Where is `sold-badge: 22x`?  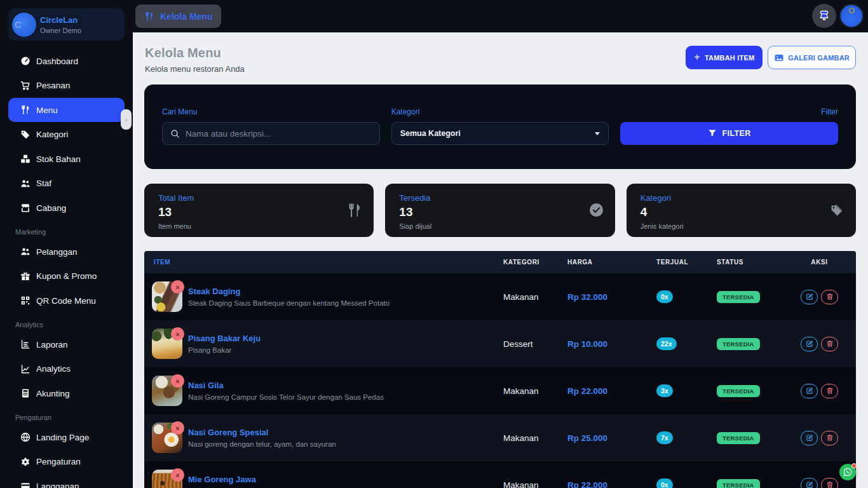 sold-badge: 22x is located at coordinates (667, 344).